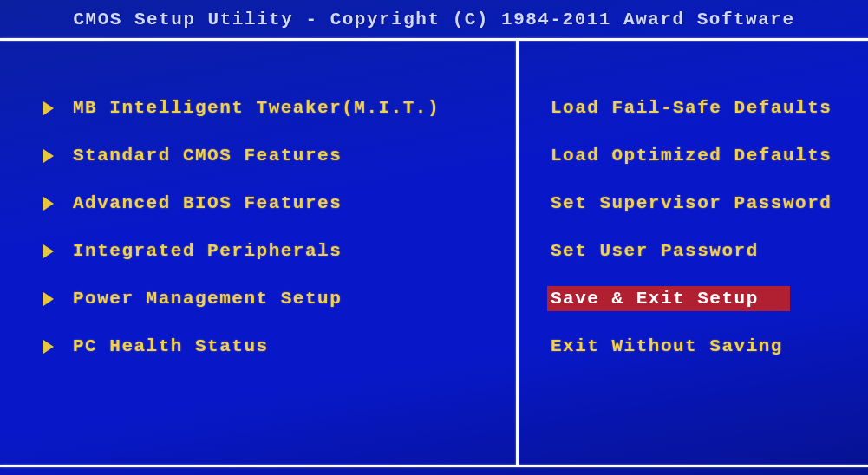 This screenshot has height=475, width=868. I want to click on menu-item-label: Load Optimized Defaults, so click(691, 156).